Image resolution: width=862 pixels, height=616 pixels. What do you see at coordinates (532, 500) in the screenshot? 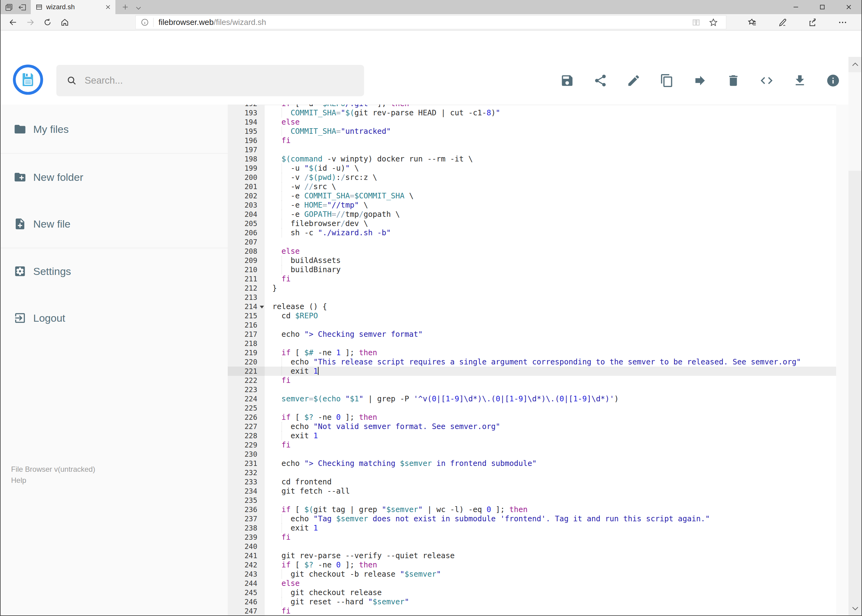
I see `code-line-235: 235` at bounding box center [532, 500].